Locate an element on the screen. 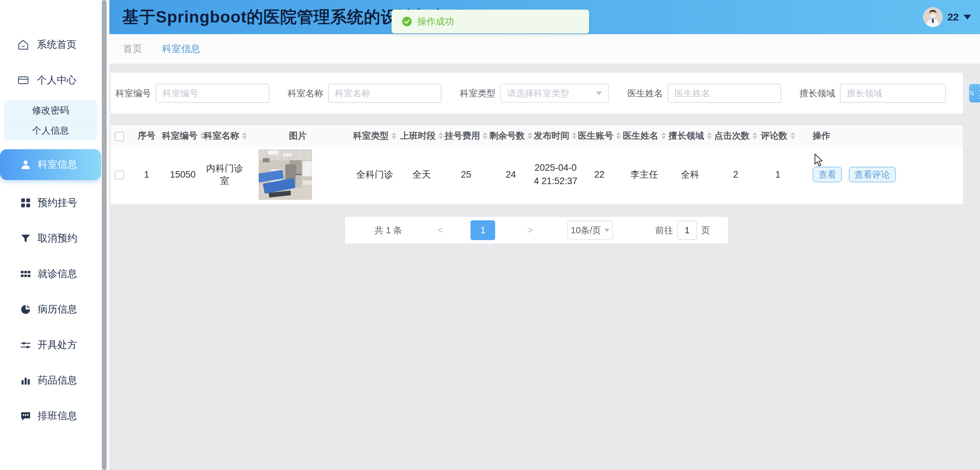 The width and height of the screenshot is (980, 470). sidebar-item-medical-record: 病历信息 is located at coordinates (51, 310).